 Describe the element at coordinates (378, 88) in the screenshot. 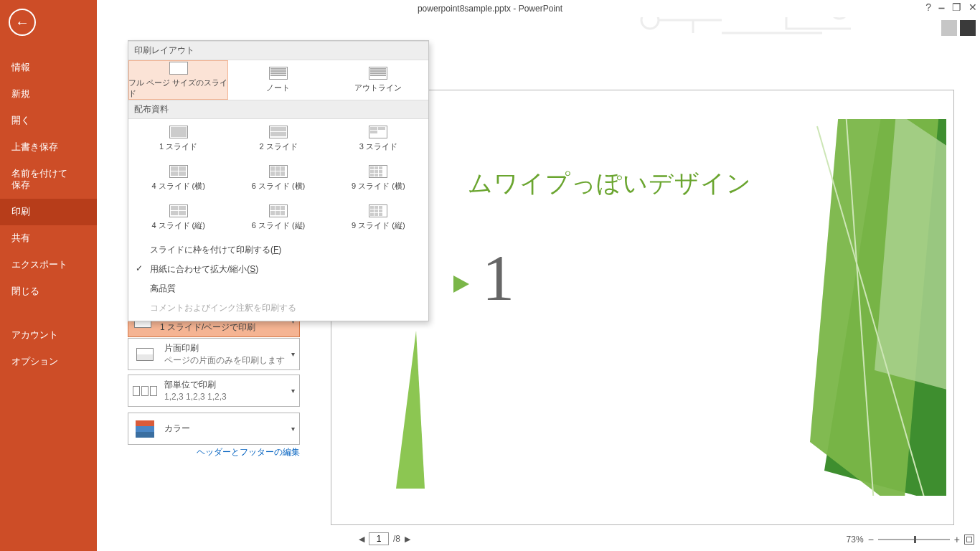

I see `layout-option-label: アウトライン` at that location.